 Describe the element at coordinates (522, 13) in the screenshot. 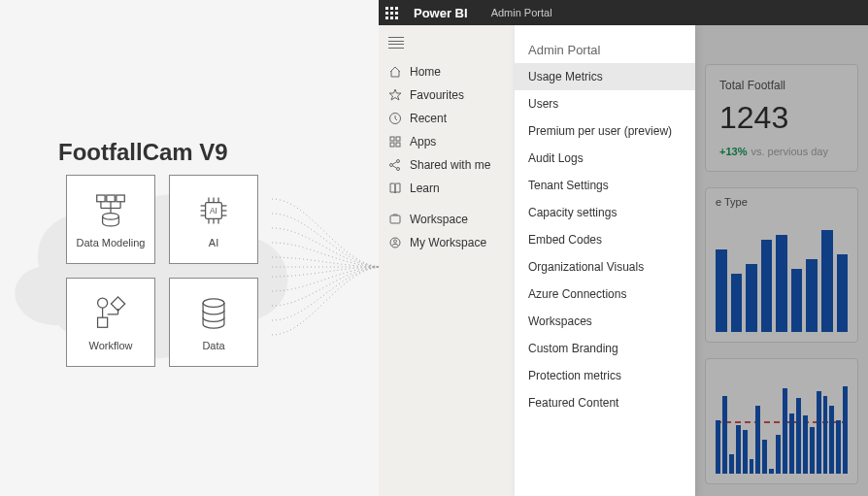

I see `breadcrumb: Admin Portal` at that location.